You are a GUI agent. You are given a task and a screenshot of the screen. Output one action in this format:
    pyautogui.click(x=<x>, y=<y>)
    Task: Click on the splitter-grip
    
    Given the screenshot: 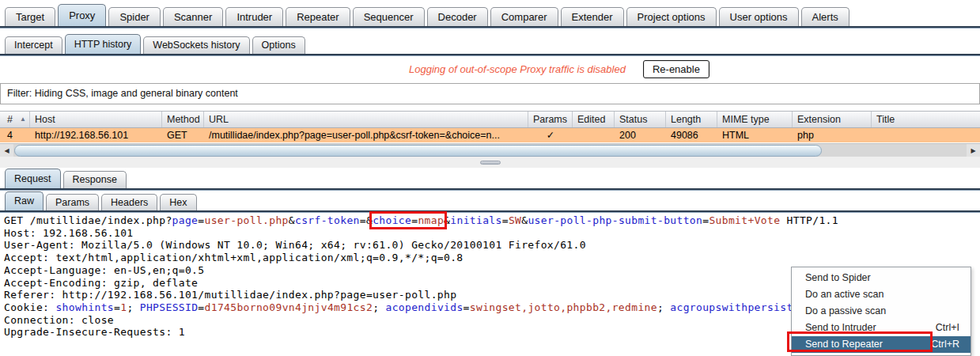 What is the action you would take?
    pyautogui.click(x=490, y=163)
    